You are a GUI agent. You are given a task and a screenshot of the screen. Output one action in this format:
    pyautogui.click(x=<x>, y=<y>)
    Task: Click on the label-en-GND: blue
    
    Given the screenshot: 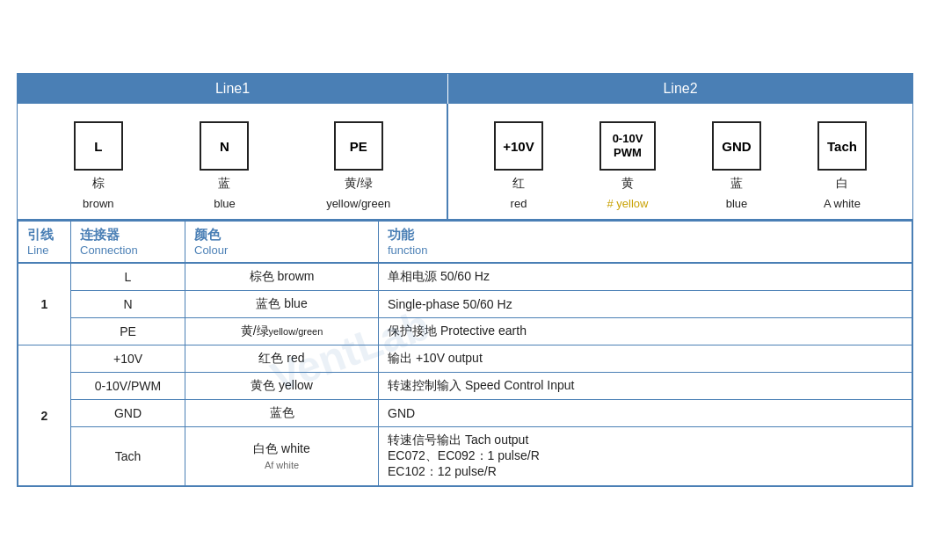 What is the action you would take?
    pyautogui.click(x=737, y=204)
    